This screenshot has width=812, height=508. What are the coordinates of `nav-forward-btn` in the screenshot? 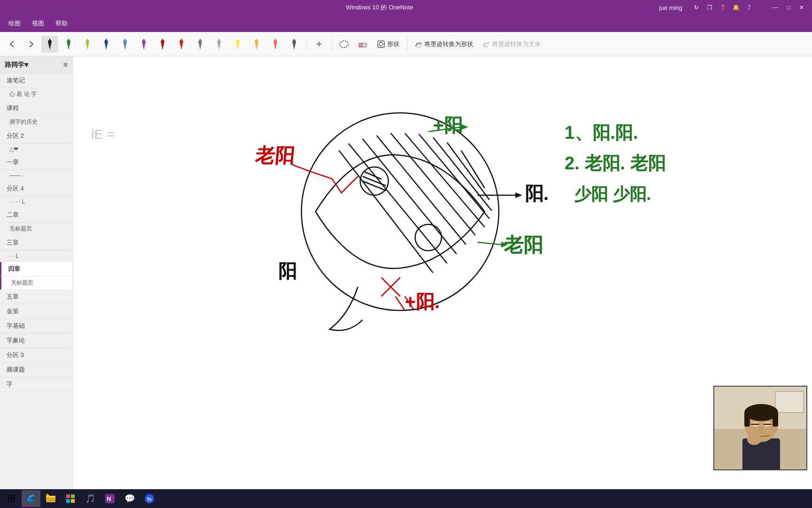 It's located at (31, 44).